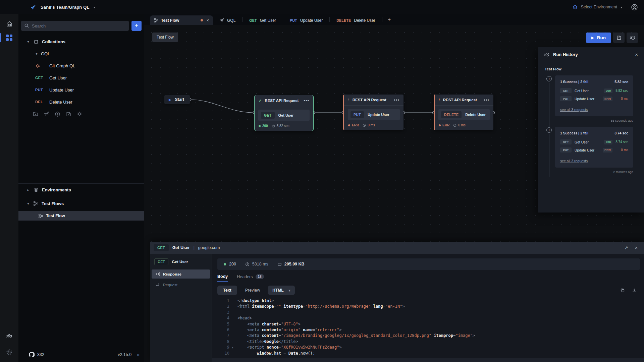  Describe the element at coordinates (9, 24) in the screenshot. I see `home-icon` at that location.